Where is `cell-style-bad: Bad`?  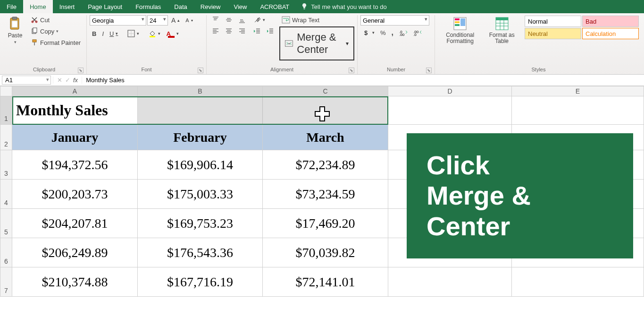
cell-style-bad: Bad is located at coordinates (611, 21).